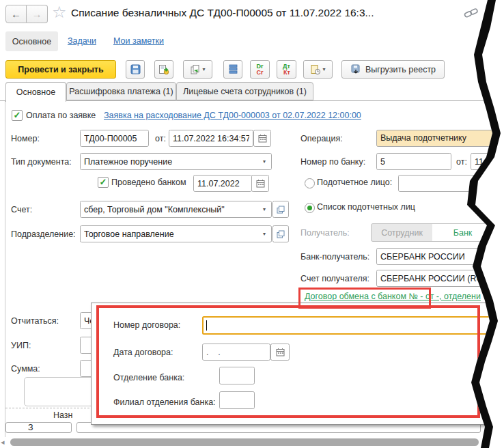 The width and height of the screenshot is (504, 448). What do you see at coordinates (316, 70) in the screenshot?
I see `document-clock-icon` at bounding box center [316, 70].